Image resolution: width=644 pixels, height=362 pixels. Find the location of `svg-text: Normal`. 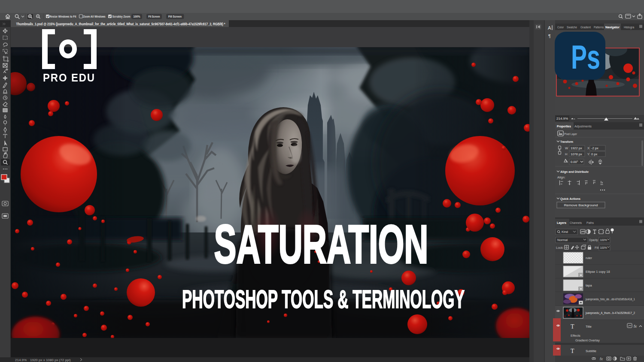

svg-text: Normal is located at coordinates (562, 240).